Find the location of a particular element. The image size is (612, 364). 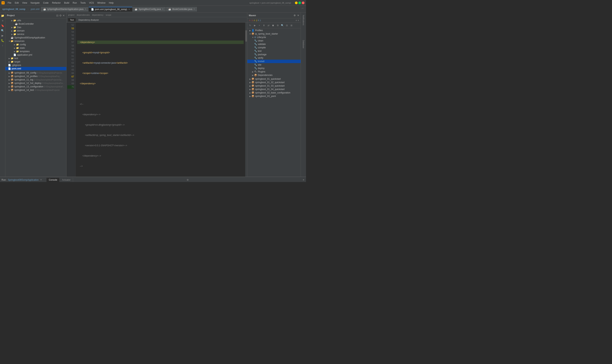

run-hide-icon: ✕ is located at coordinates (304, 180).